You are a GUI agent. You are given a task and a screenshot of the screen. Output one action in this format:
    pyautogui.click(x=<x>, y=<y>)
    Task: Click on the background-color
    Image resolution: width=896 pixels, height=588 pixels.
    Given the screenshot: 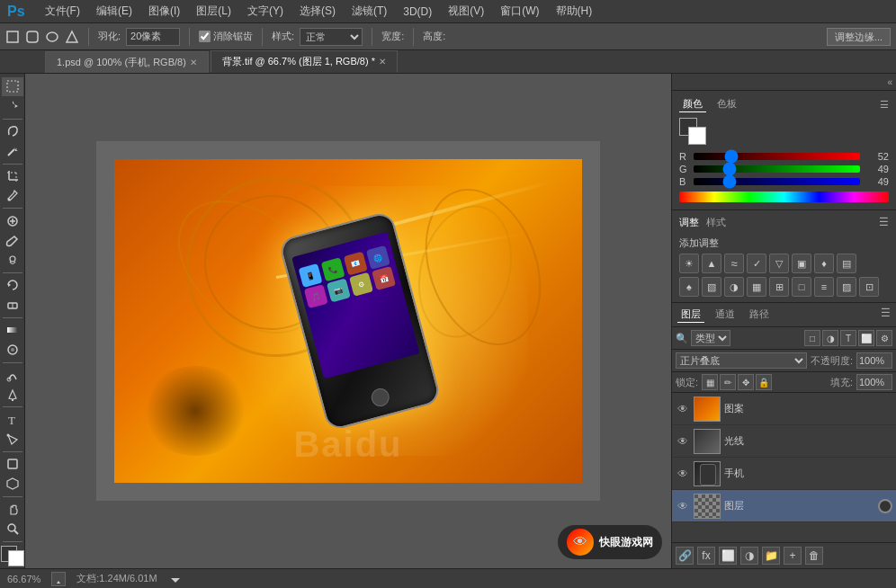 What is the action you would take?
    pyautogui.click(x=16, y=558)
    